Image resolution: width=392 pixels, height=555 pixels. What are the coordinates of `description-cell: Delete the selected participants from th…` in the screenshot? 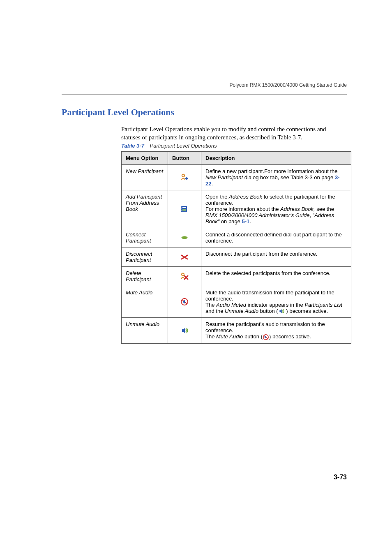 It's located at (276, 276).